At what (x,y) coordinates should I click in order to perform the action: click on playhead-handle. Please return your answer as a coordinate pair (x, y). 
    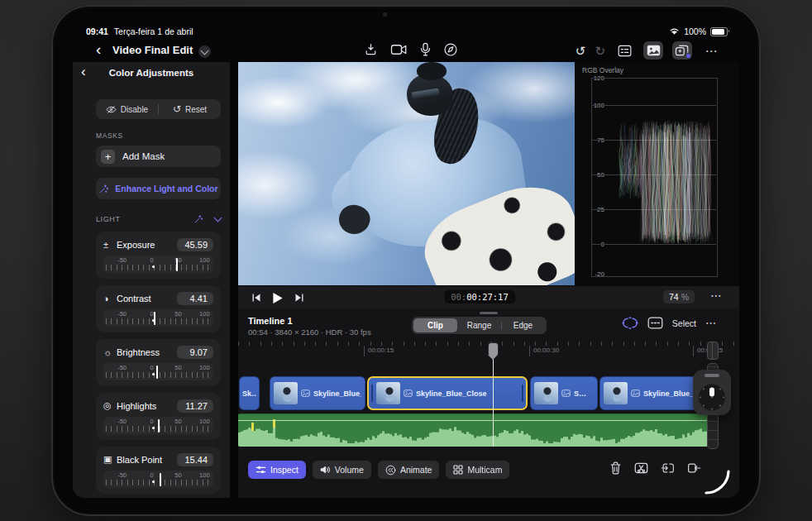
    Looking at the image, I should click on (493, 349).